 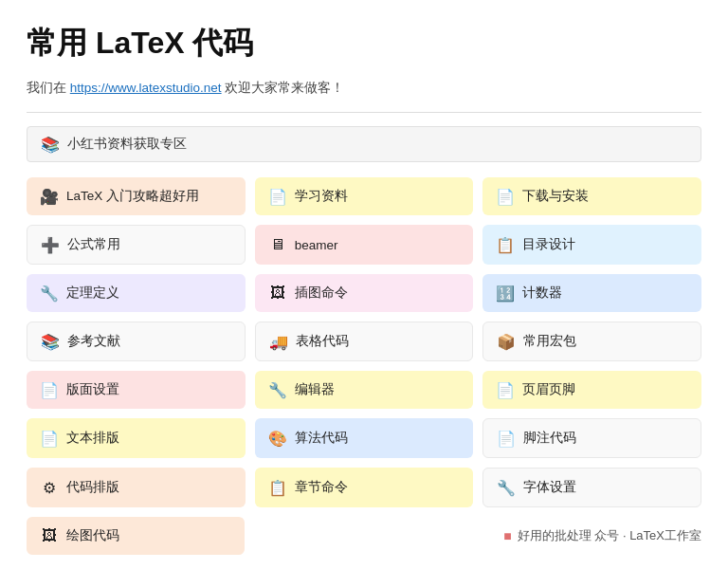 I want to click on theorem-label: 定理定义, so click(x=93, y=293).